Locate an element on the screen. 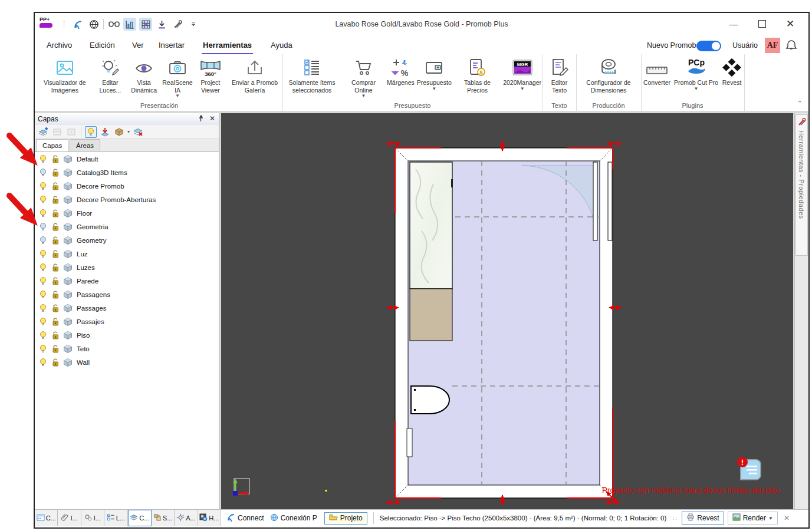 This screenshot has width=812, height=531. ribbon-button-enviar-a-promob-galer-a: Enviar a Promob Galería is located at coordinates (255, 75).